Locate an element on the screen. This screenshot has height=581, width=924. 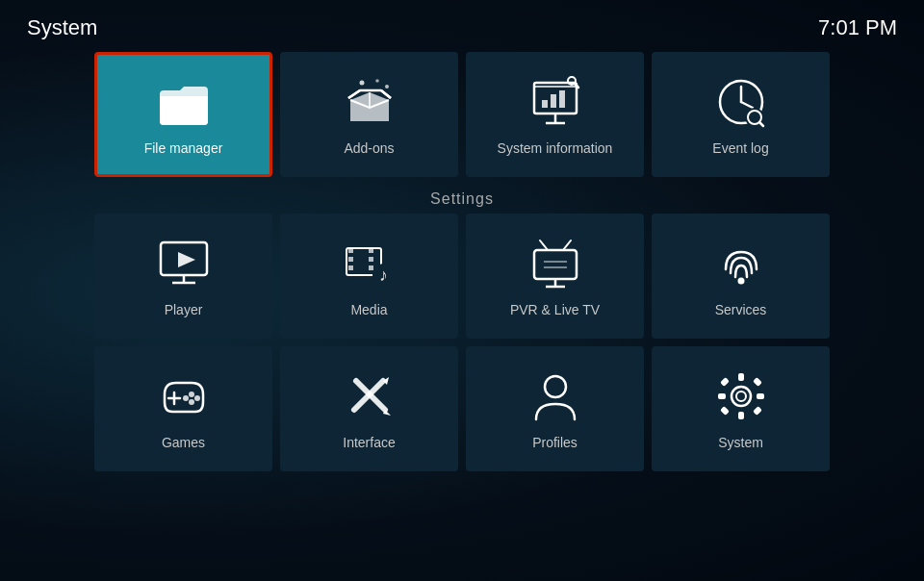
system-information-label: System information is located at coordinates (555, 148).